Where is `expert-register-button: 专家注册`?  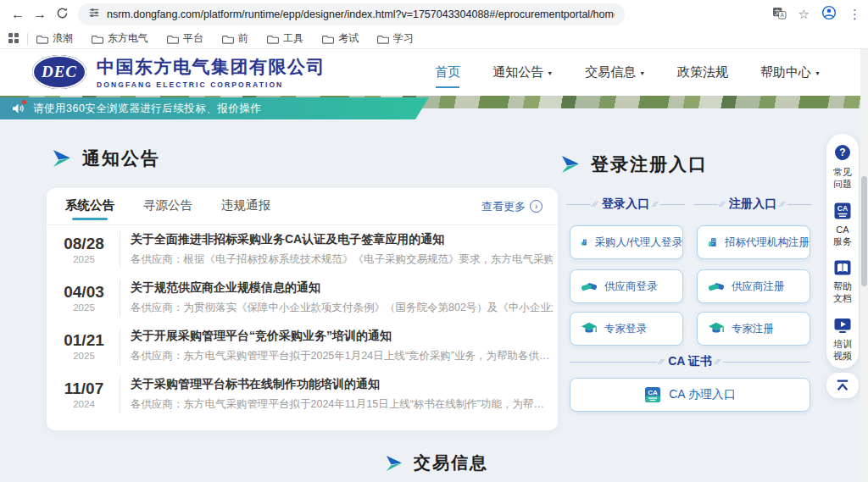 expert-register-button: 专家注册 is located at coordinates (754, 329).